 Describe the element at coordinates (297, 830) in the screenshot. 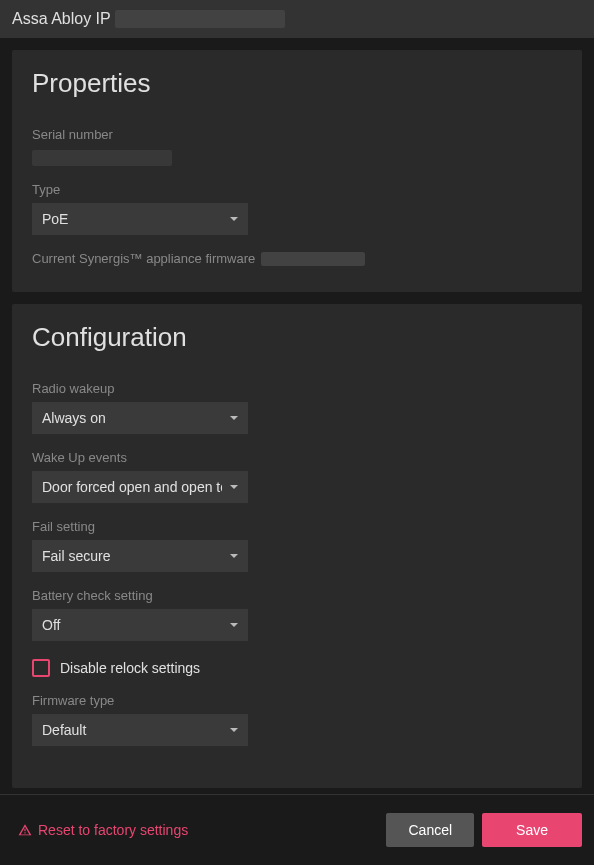

I see `footer: Reset to factory settings Cancel Save` at that location.